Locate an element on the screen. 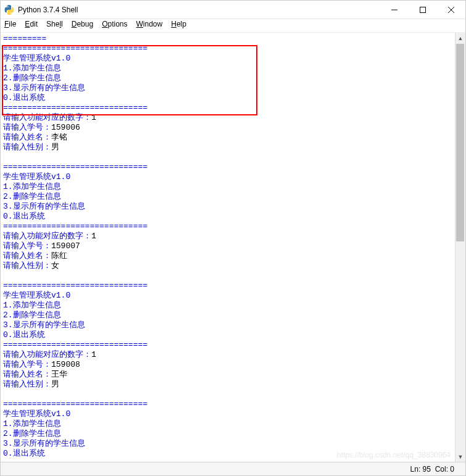 The image size is (466, 476). minimize-button is located at coordinates (394, 10).